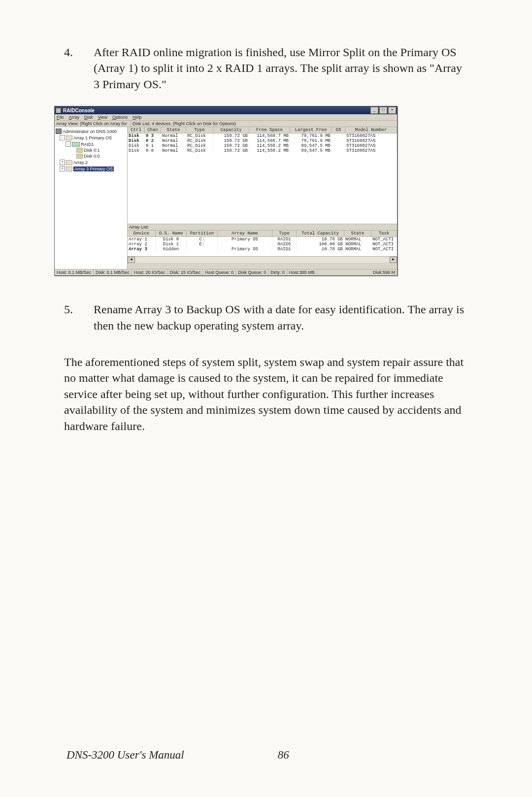 The height and width of the screenshot is (797, 532). What do you see at coordinates (311, 130) in the screenshot?
I see `col-largestfree: Largest Free` at bounding box center [311, 130].